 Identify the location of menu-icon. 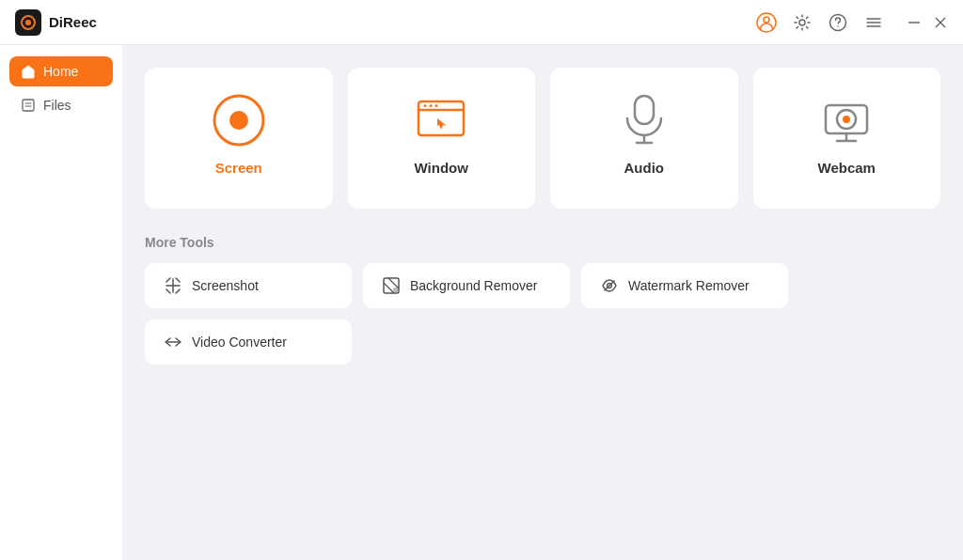
(874, 23).